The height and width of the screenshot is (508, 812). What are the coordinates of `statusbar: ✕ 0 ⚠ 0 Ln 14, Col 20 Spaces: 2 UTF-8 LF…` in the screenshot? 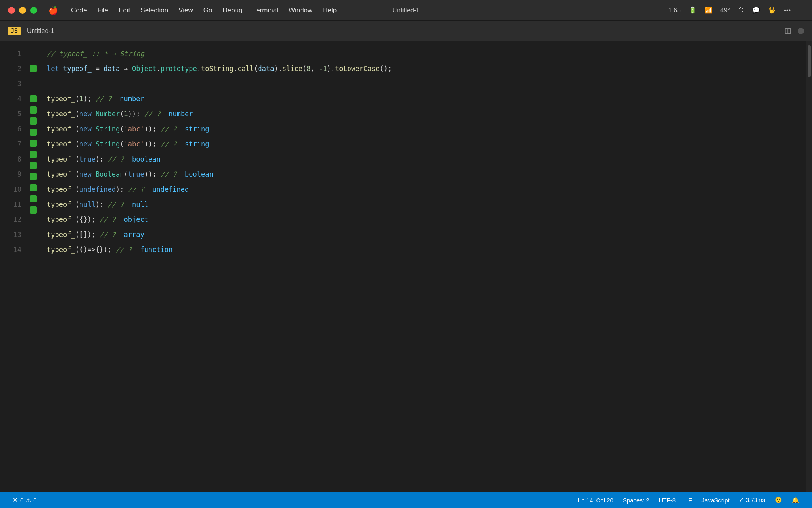 It's located at (406, 500).